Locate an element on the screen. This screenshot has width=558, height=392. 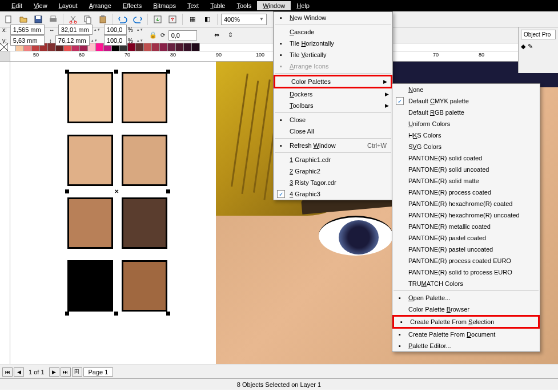
menu-item: SVG Colors is located at coordinates (466, 147).